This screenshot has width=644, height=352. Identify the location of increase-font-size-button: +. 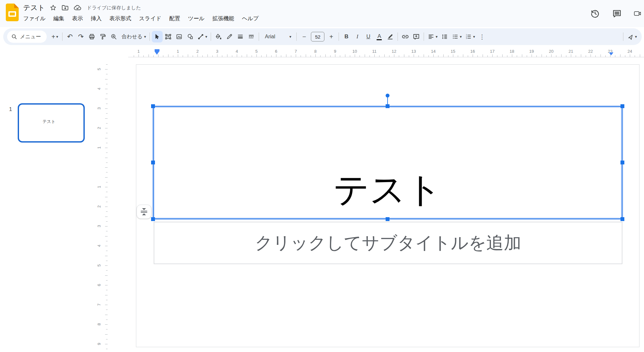
(331, 37).